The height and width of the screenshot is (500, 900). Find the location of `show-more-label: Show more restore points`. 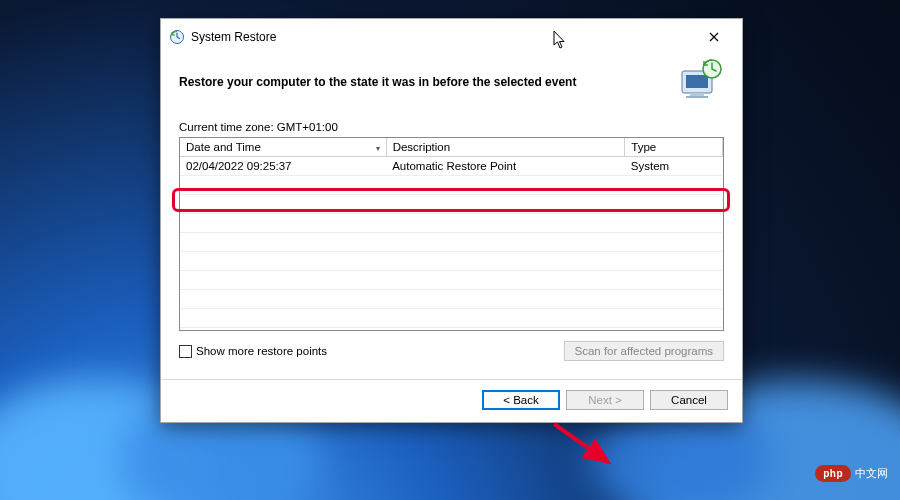

show-more-label: Show more restore points is located at coordinates (262, 351).